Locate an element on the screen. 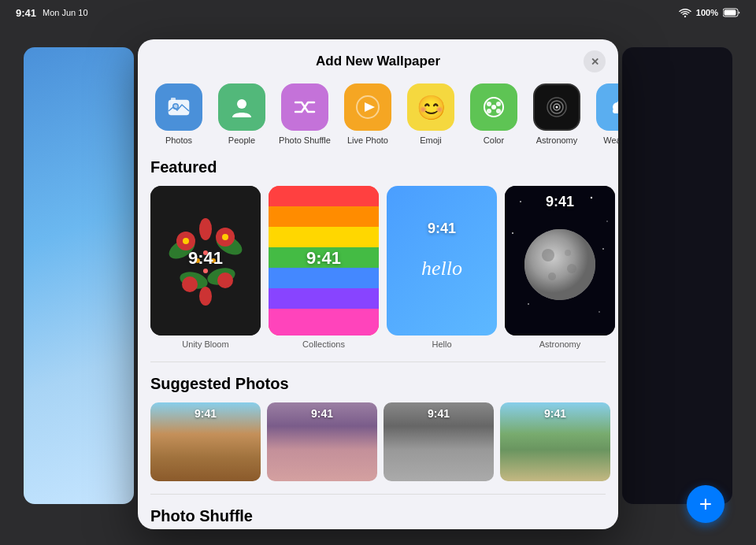  photo-shuffle-icon is located at coordinates (305, 107).